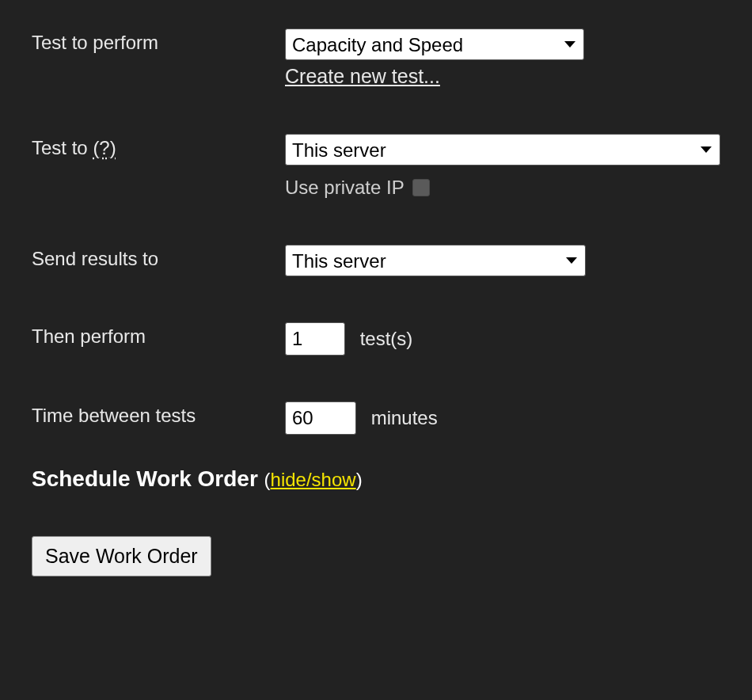  I want to click on checkbox-use-private-ip, so click(421, 188).